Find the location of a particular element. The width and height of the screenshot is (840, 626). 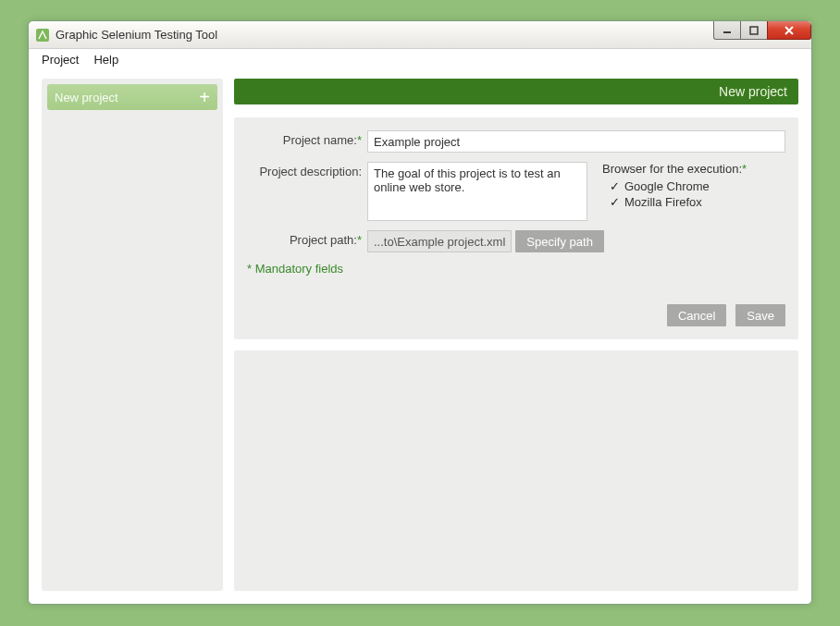

label-browsers: Browser for the execution:* is located at coordinates (674, 168).